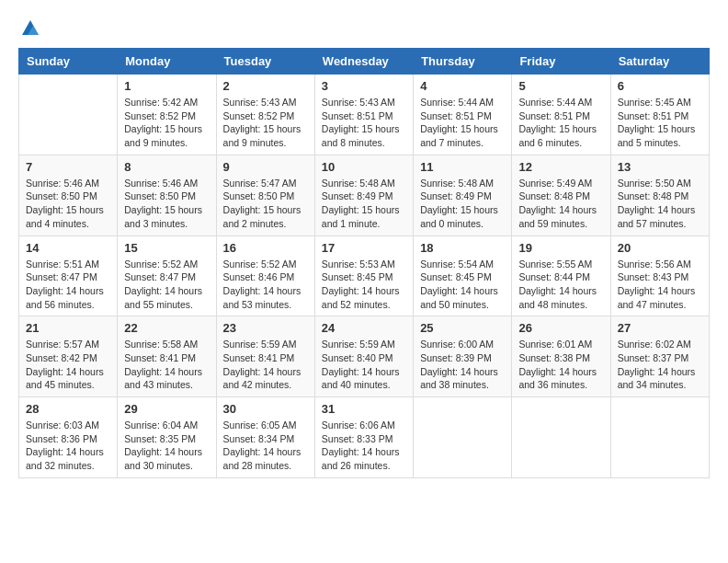  What do you see at coordinates (462, 248) in the screenshot?
I see `day-number: 18` at bounding box center [462, 248].